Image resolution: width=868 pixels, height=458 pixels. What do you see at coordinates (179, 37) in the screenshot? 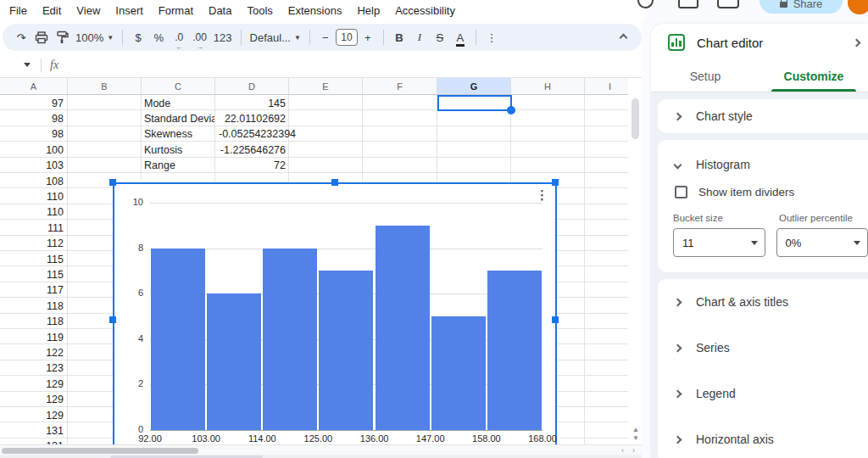
I see `decrease-decimal-button: .0←` at bounding box center [179, 37].